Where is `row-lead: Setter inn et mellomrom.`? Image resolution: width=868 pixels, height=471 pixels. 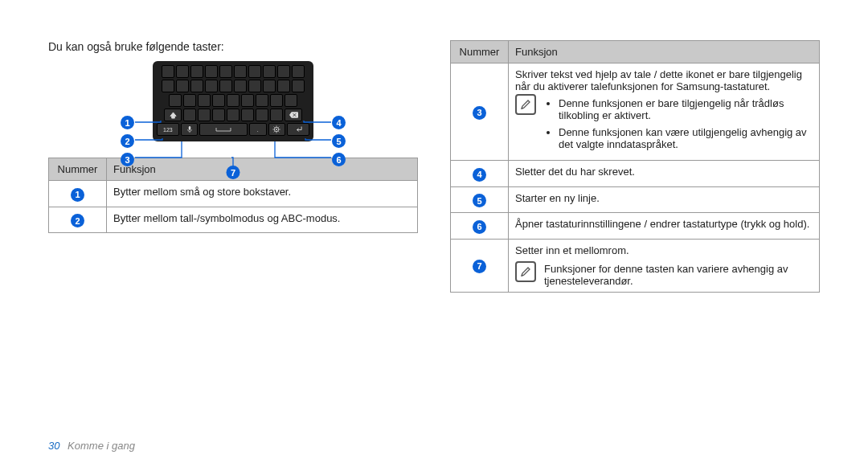 row-lead: Setter inn et mellomrom. is located at coordinates (664, 251).